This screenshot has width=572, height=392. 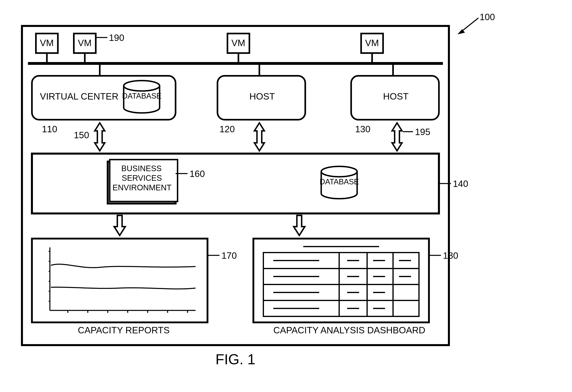 What do you see at coordinates (142, 188) in the screenshot?
I see `bse-line3: ENVIRONMENT` at bounding box center [142, 188].